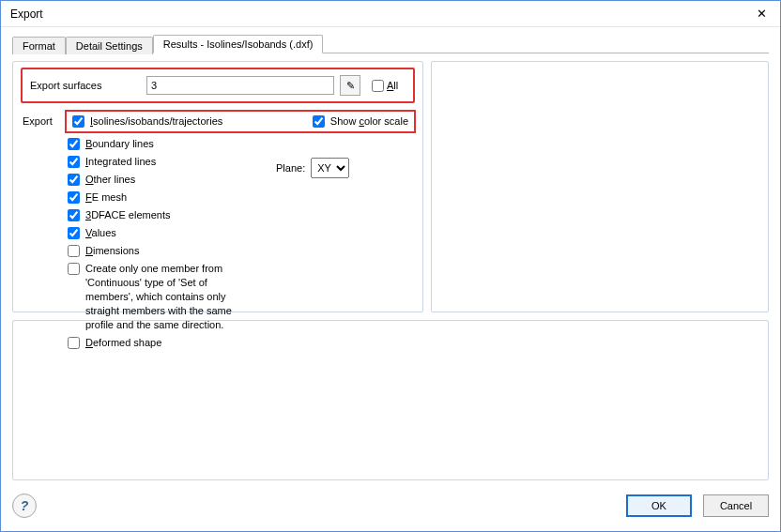  What do you see at coordinates (238, 44) in the screenshot?
I see `tab-results-isolines: Results - Isolines/Isobands (.dxf)` at bounding box center [238, 44].